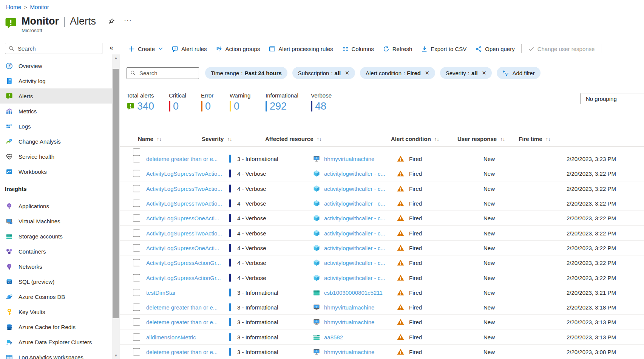  Describe the element at coordinates (128, 20) in the screenshot. I see `more-icon: ···` at that location.